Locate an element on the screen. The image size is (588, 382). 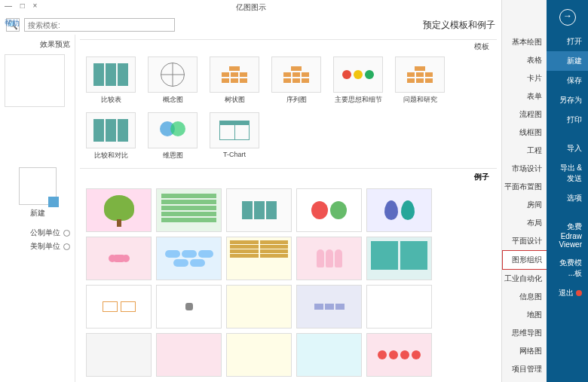
template-label: 问题和研究 is located at coordinates (420, 99).